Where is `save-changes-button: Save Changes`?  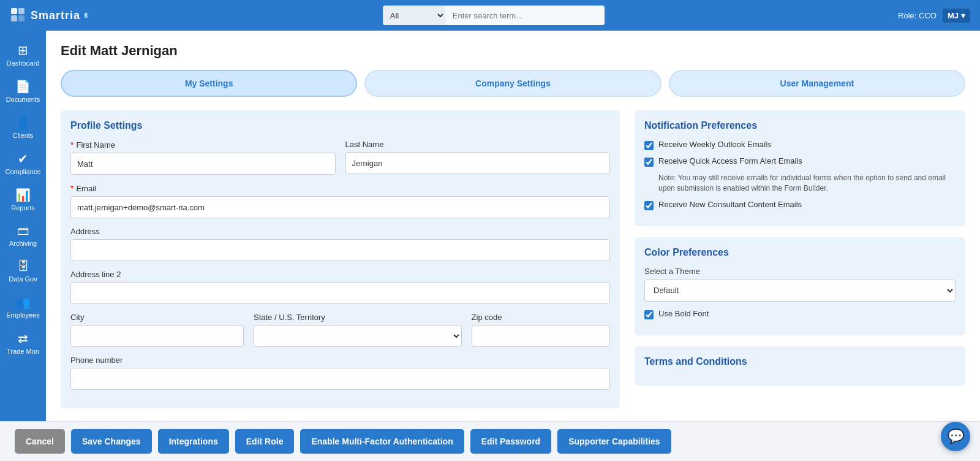 save-changes-button: Save Changes is located at coordinates (111, 441).